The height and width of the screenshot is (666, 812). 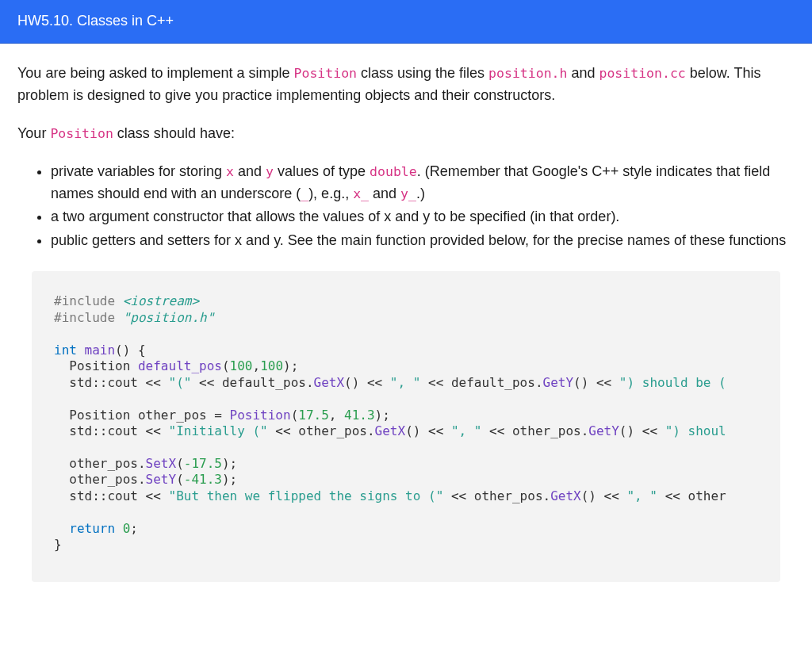 What do you see at coordinates (672, 382) in the screenshot?
I see `tok-string: ") should be (` at bounding box center [672, 382].